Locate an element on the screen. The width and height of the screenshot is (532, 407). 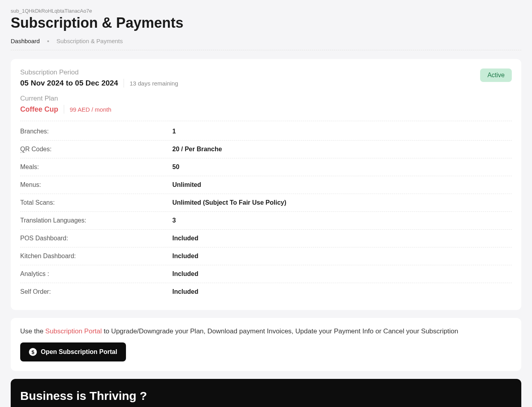
feature-row: Meals:50 is located at coordinates (266, 167).